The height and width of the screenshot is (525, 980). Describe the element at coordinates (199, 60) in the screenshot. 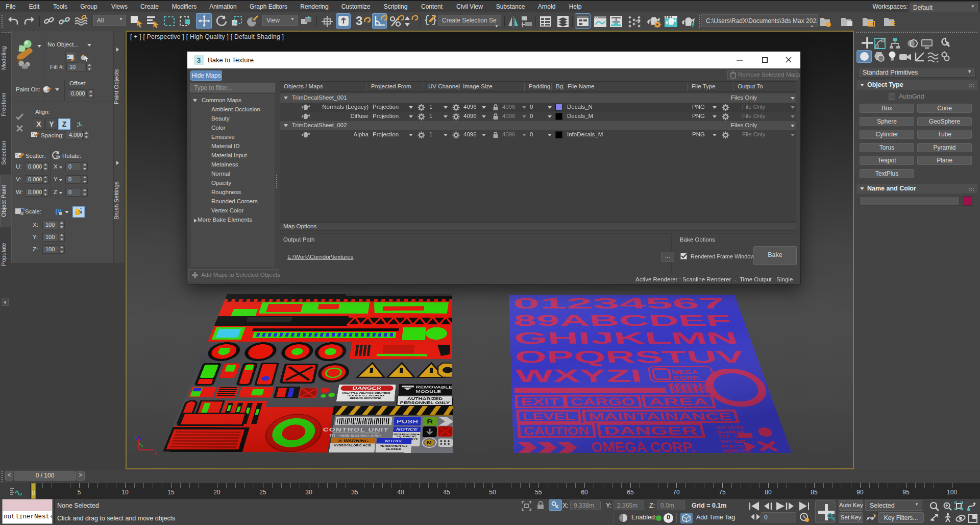

I see `svg-text: 3` at that location.